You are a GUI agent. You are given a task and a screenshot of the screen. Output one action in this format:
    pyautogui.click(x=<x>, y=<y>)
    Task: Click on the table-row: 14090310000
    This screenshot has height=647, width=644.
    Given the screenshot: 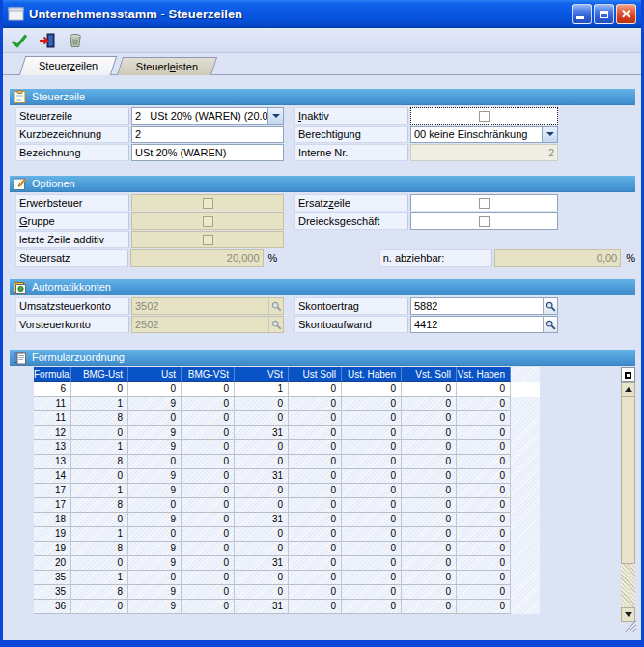 What is the action you would take?
    pyautogui.click(x=287, y=477)
    